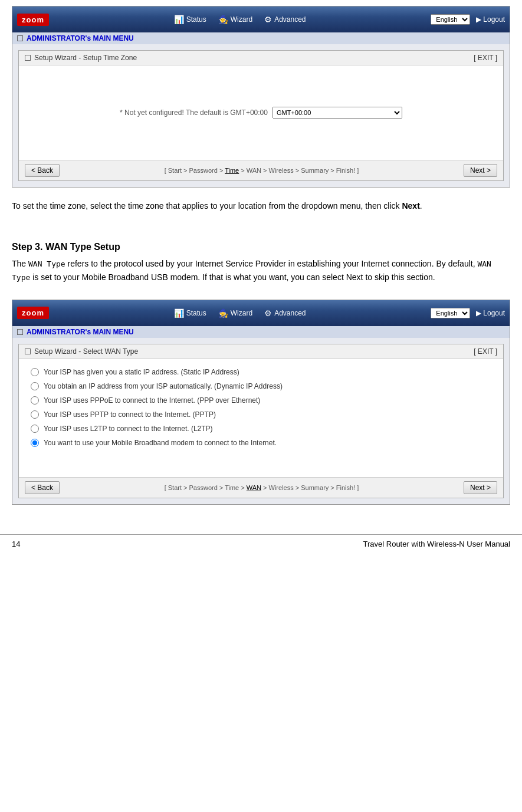 The height and width of the screenshot is (812, 522). What do you see at coordinates (33, 313) in the screenshot?
I see `router-logo-2: zoom` at bounding box center [33, 313].